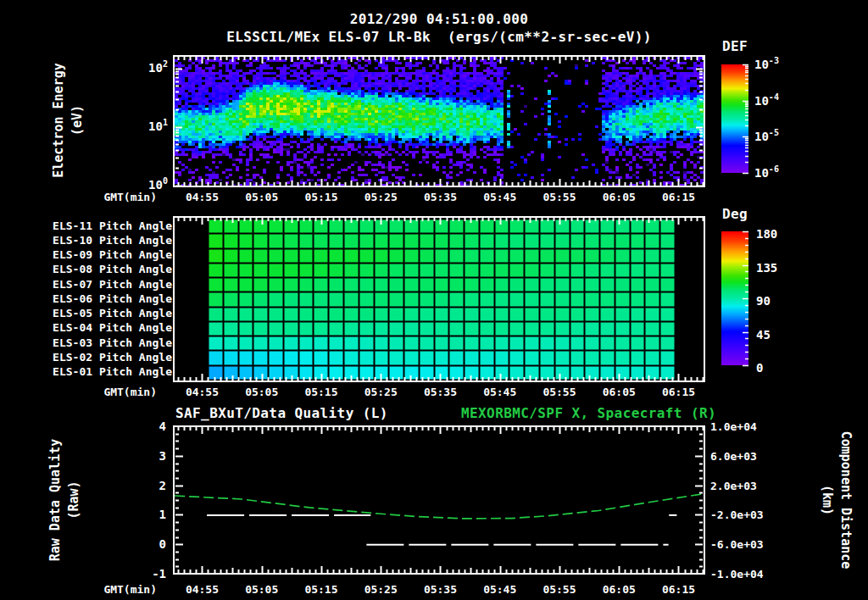  What do you see at coordinates (149, 486) in the screenshot?
I see `p3-left-tick-label: 2` at bounding box center [149, 486].